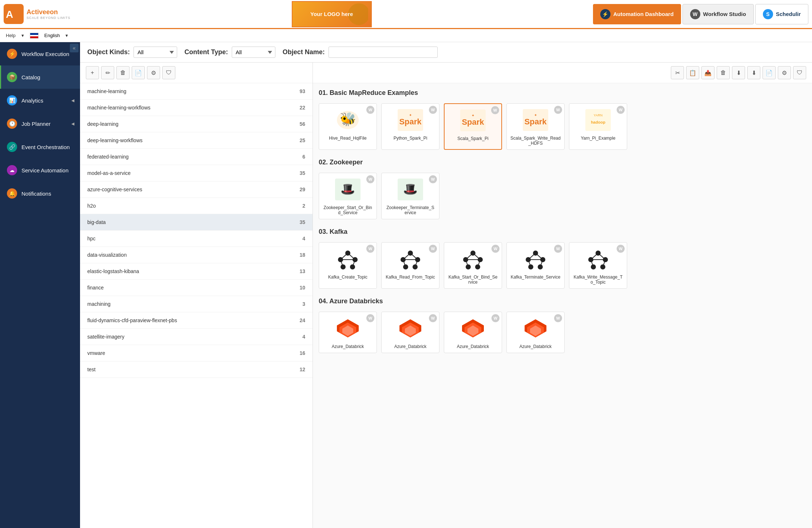  What do you see at coordinates (40, 124) in the screenshot?
I see `sidebar-item-job-planner: 🕐 Job Planner ◀` at bounding box center [40, 124].